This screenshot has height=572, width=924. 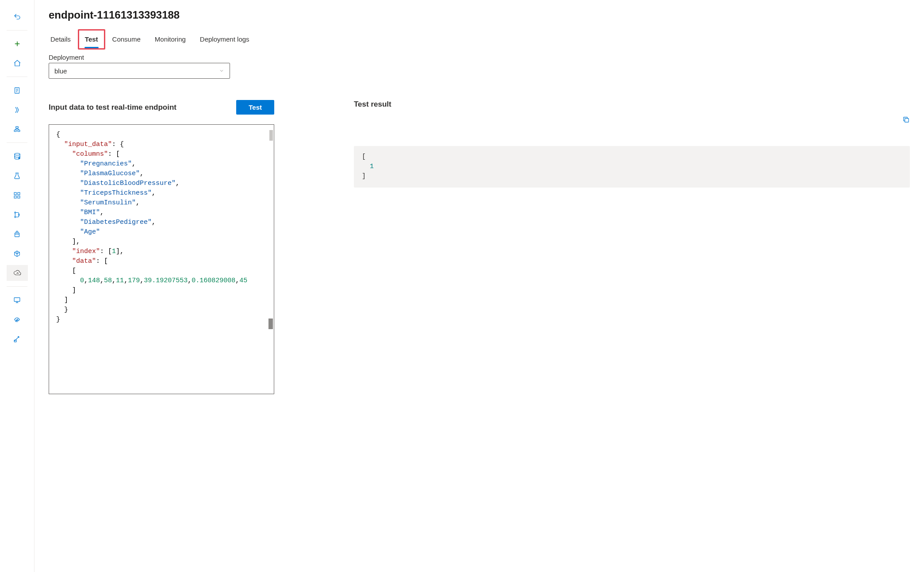 I want to click on tab-monitoring: Monitoring, so click(x=170, y=40).